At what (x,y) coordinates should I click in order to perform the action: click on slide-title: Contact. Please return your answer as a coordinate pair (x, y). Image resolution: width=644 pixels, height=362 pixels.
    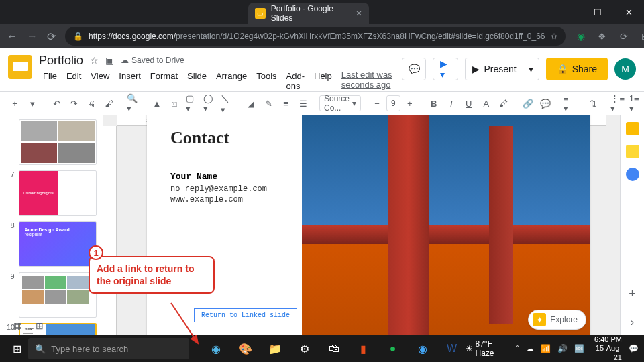
    Looking at the image, I should click on (229, 138).